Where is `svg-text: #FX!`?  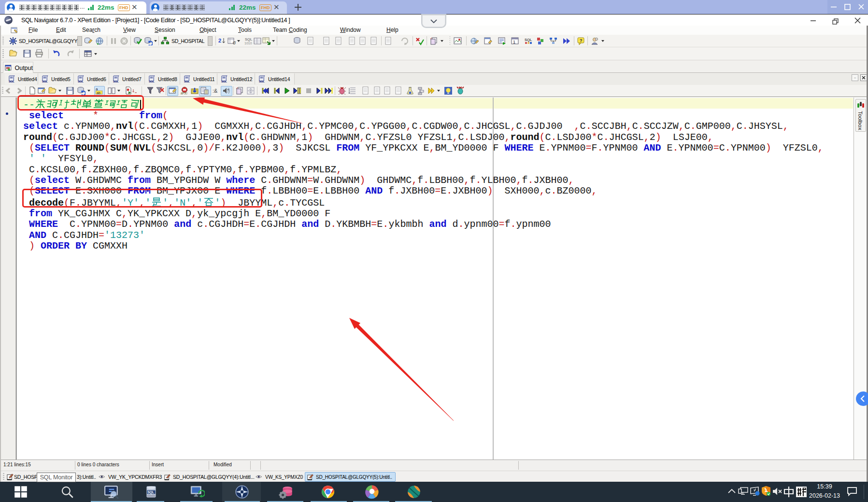
svg-text: #FX! is located at coordinates (184, 94).